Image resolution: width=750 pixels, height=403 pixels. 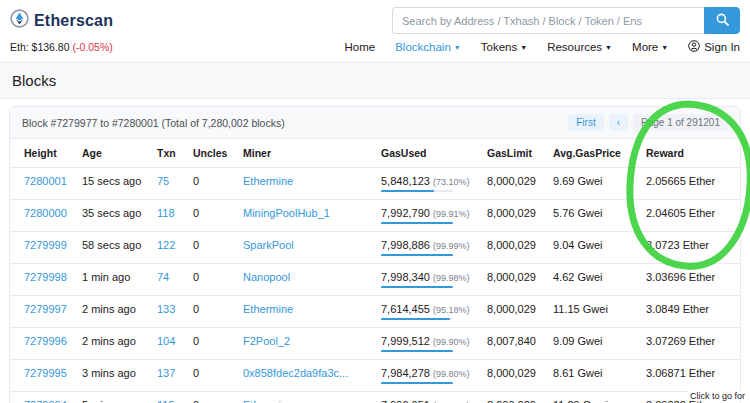 I want to click on txn-count-link: 115, so click(x=166, y=401).